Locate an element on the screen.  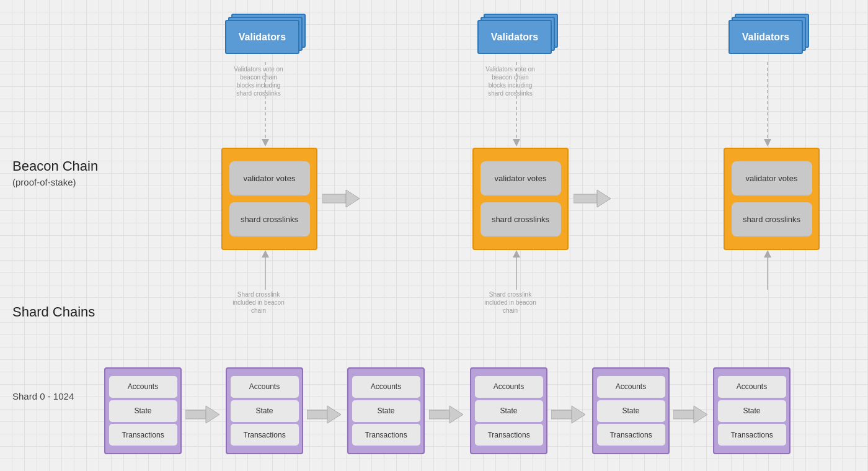
shard-state-5: State is located at coordinates (631, 411).